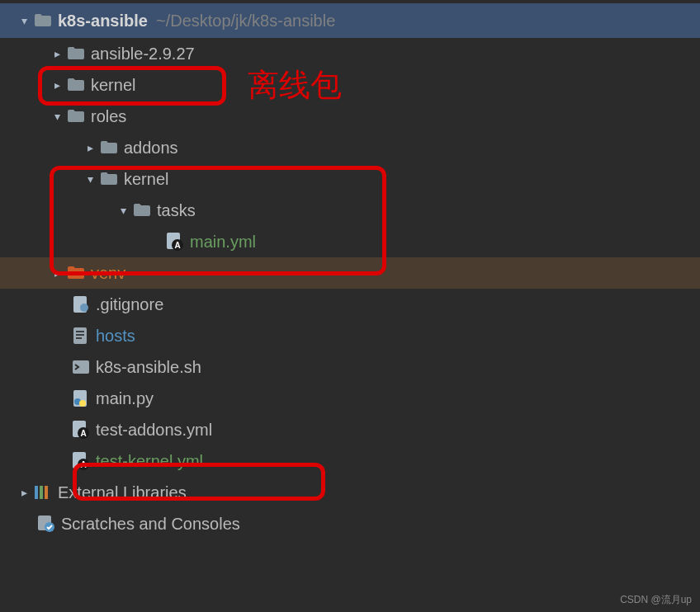  I want to click on python-file-icon, so click(81, 398).